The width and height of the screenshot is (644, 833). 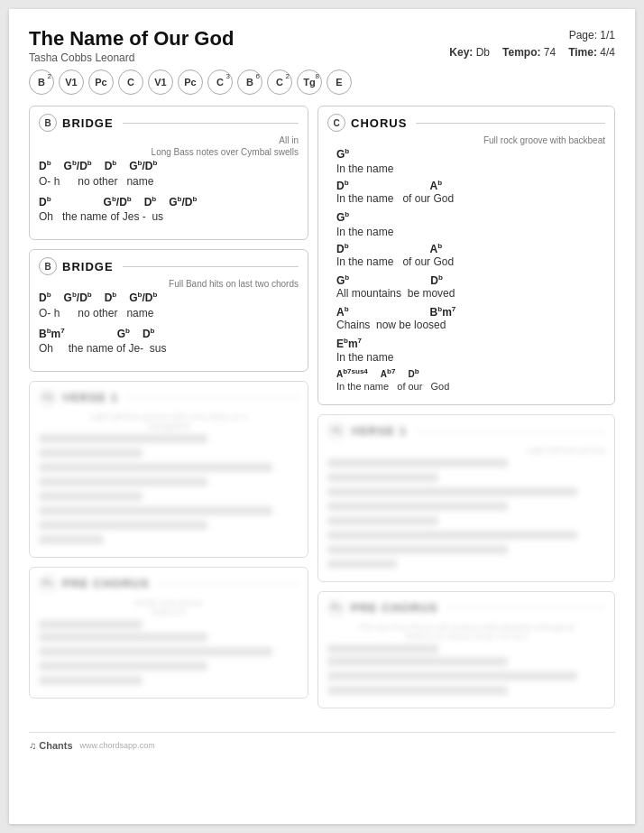 I want to click on pcb-badge: Pc, so click(x=336, y=608).